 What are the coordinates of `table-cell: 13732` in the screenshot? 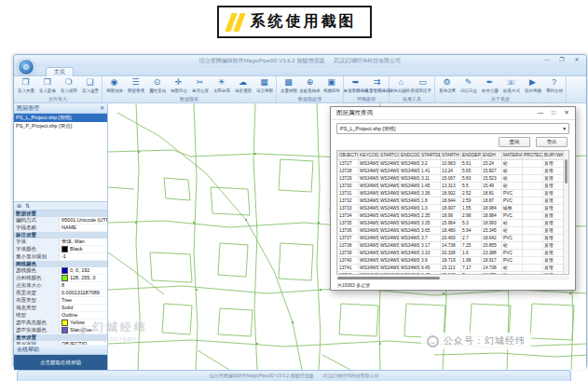 It's located at (349, 200).